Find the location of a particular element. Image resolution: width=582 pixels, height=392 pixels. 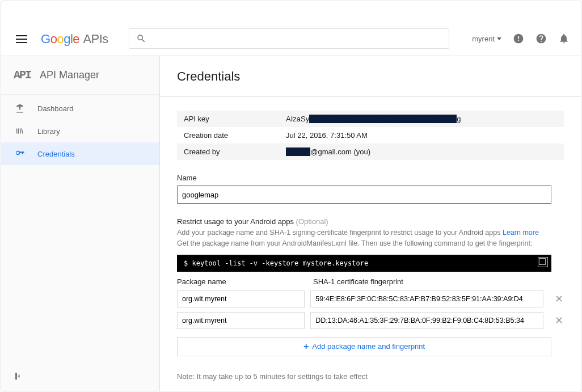

alert-icon is located at coordinates (518, 39).